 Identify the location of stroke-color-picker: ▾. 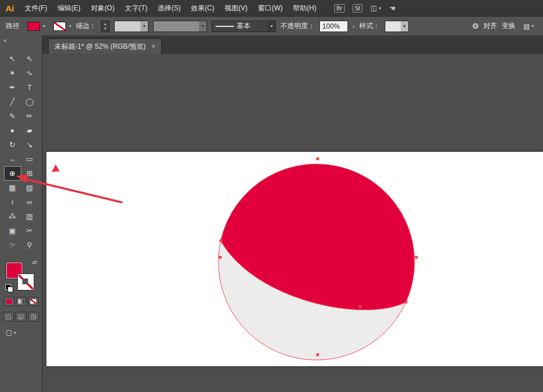
(62, 26).